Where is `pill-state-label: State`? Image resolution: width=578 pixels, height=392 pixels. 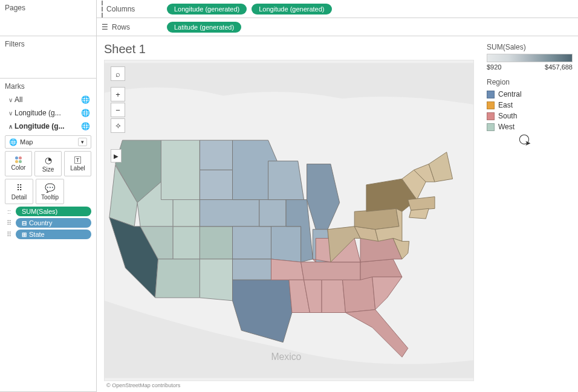 pill-state-label: State is located at coordinates (37, 234).